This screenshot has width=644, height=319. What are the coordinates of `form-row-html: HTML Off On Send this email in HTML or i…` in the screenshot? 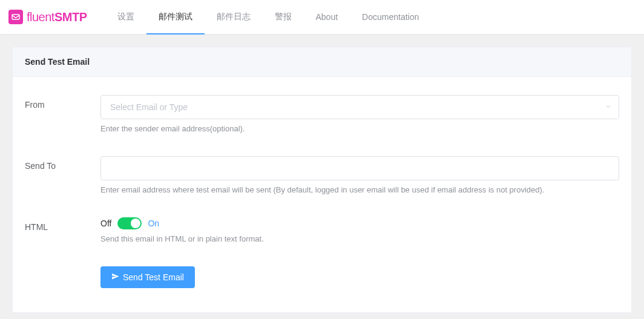 It's located at (322, 230).